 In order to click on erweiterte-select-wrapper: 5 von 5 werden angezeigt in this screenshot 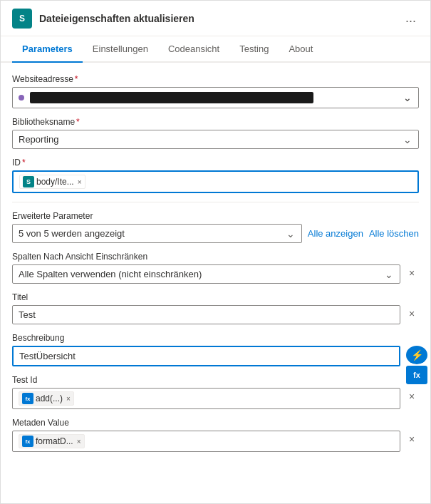, I will do `click(157, 234)`.